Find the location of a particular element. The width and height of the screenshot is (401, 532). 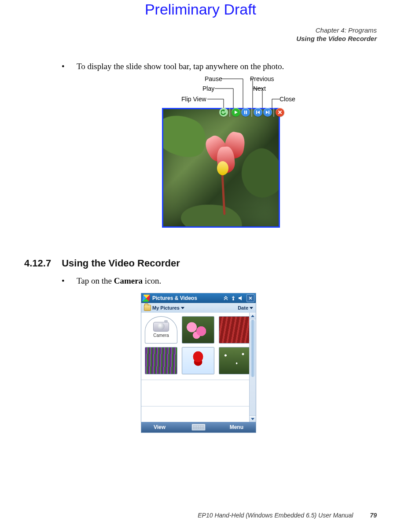

text-fragment: icon. is located at coordinates (152, 281).